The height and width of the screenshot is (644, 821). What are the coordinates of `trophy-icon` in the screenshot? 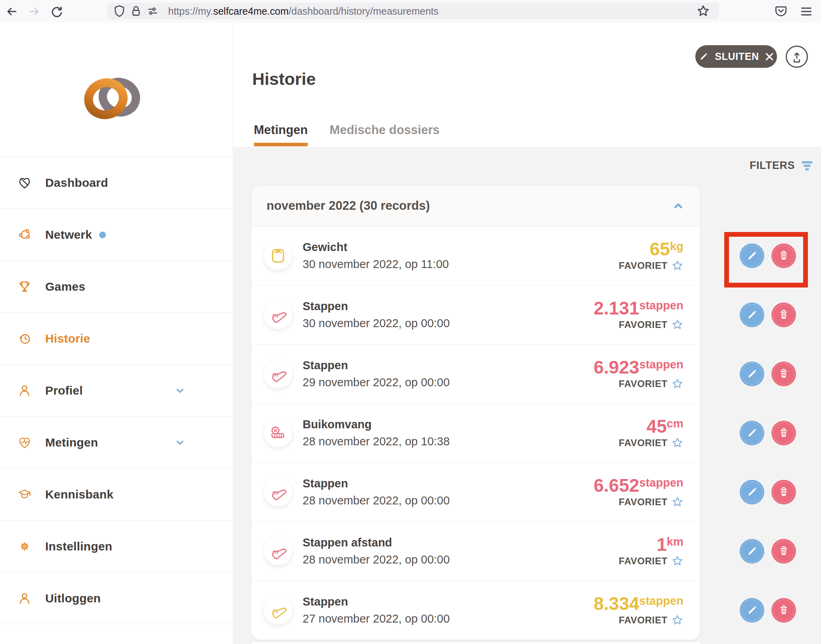 It's located at (25, 287).